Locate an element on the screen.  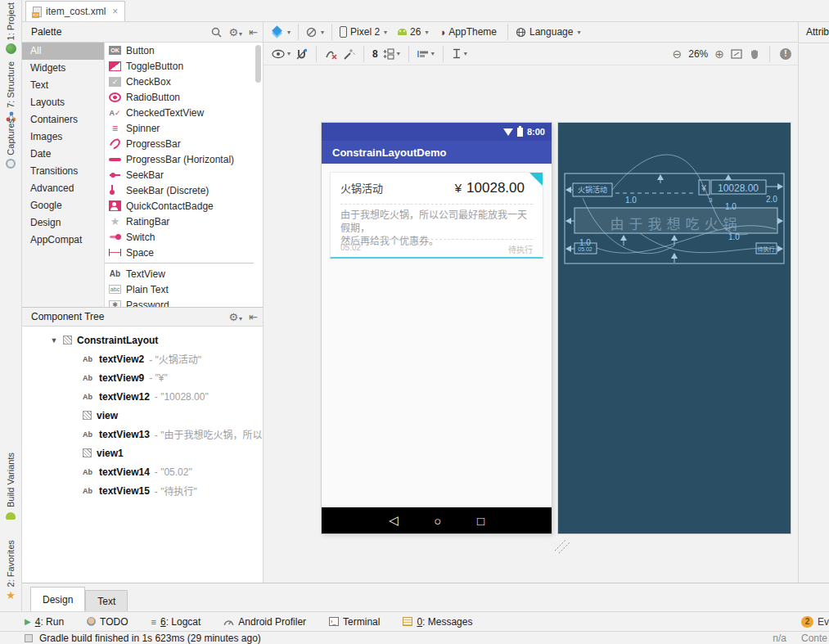
palette-category-appcompat: AppCompat is located at coordinates (63, 241).